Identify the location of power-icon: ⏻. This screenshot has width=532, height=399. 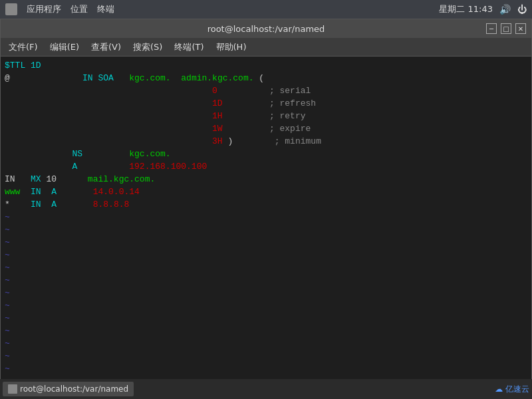
(522, 9).